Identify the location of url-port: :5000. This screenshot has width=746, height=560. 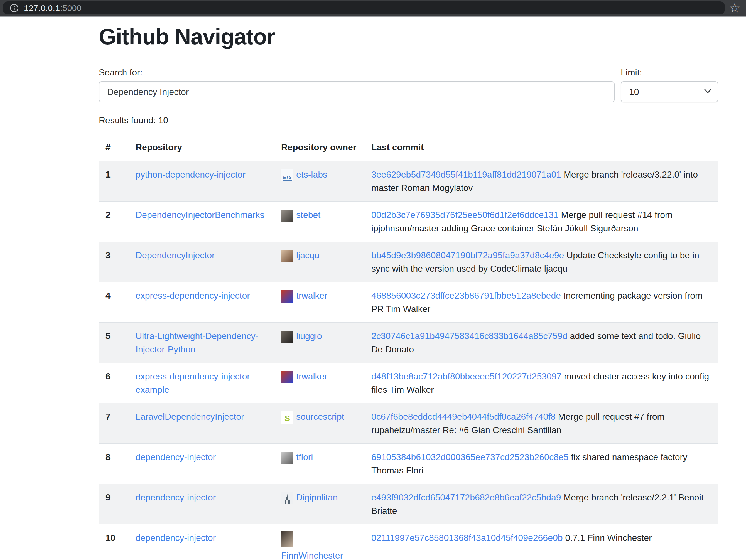
(71, 8).